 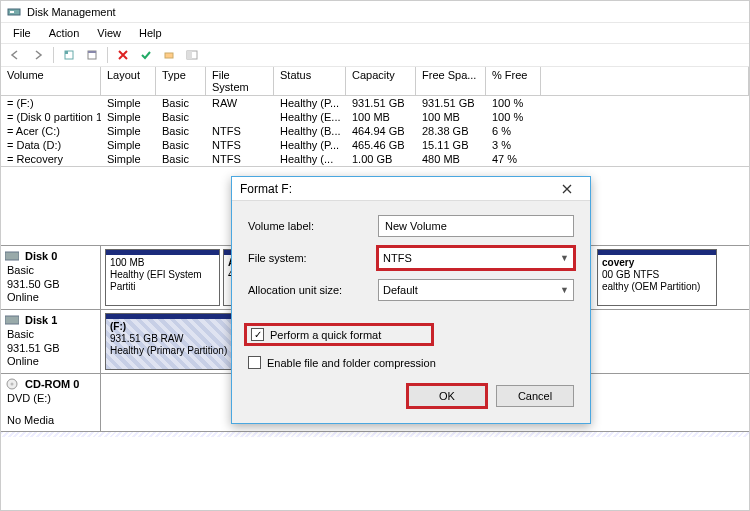 I want to click on shrink-button, so click(x=192, y=55).